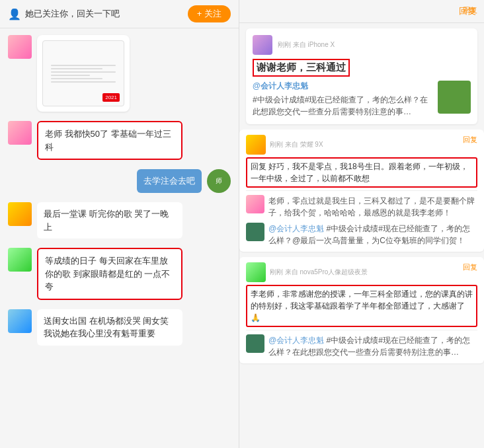  I want to click on sub-text-3: @会计人李忠魁 #中级会计成绩#现在已经能查了，考的怎么样？在此想跟您交代一些查…, so click(373, 346).